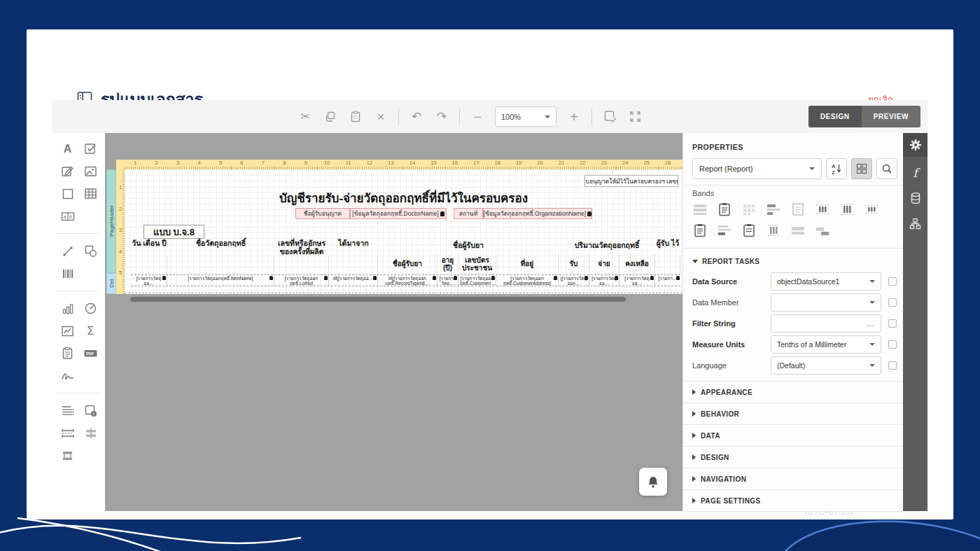 The width and height of the screenshot is (980, 551). What do you see at coordinates (795, 281) in the screenshot?
I see `data-source-row: Data Source objectDataSource1` at bounding box center [795, 281].